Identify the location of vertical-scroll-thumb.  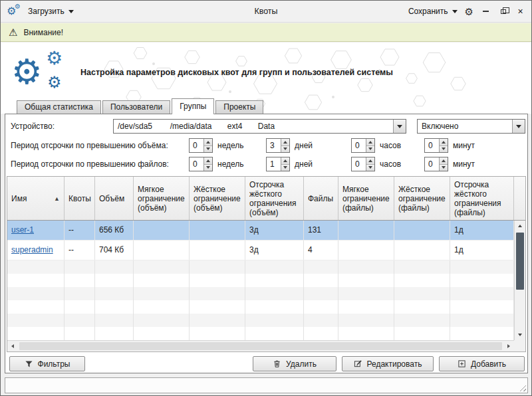
(520, 261).